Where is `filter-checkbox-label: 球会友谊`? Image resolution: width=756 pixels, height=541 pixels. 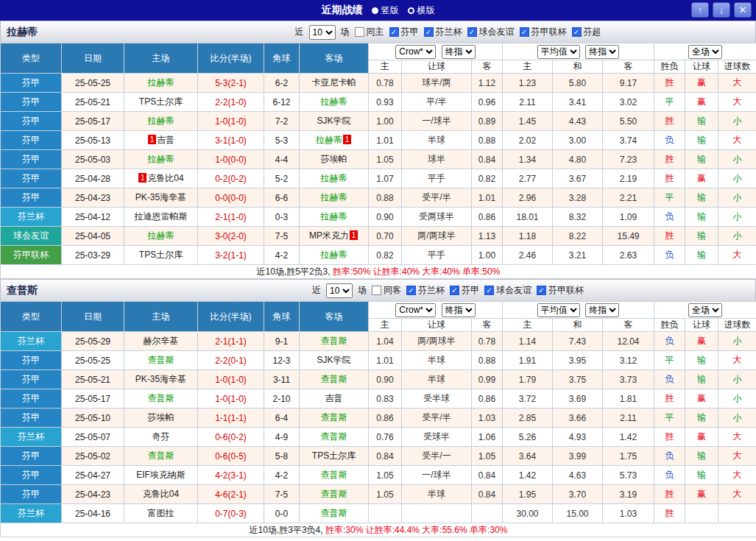 filter-checkbox-label: 球会友谊 is located at coordinates (514, 290).